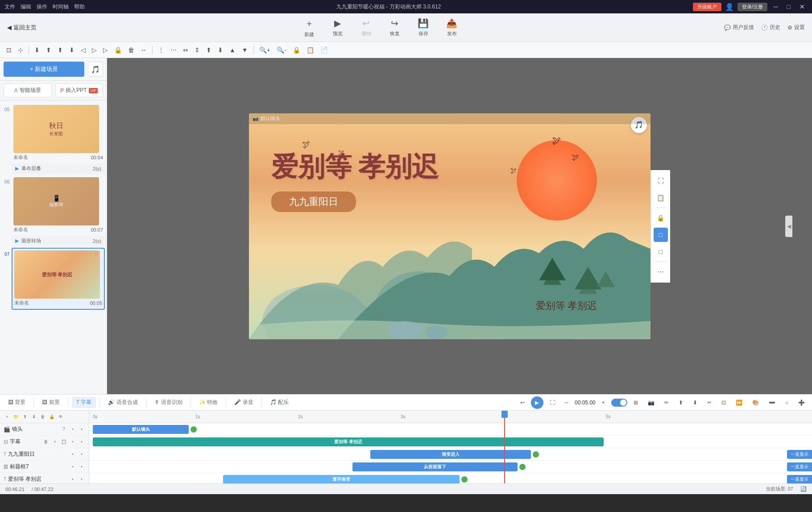 This screenshot has width=812, height=512. Describe the element at coordinates (567, 403) in the screenshot. I see `tl-zoom-out-btn: ─` at that location.